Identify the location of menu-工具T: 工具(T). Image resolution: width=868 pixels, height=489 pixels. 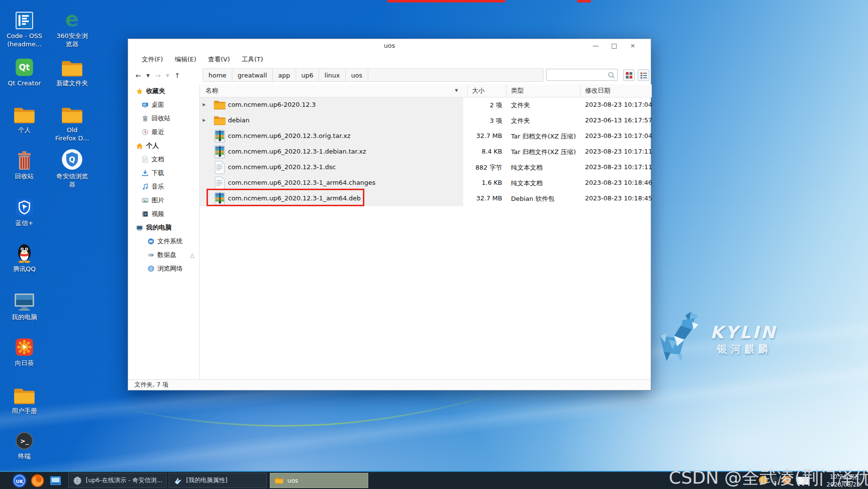
(252, 59).